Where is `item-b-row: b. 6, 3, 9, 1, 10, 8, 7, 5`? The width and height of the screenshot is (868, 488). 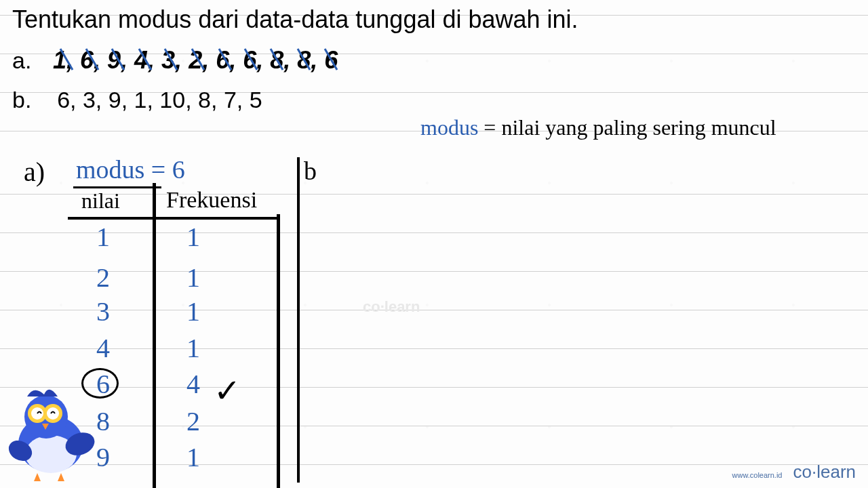 item-b-row: b. 6, 3, 9, 1, 10, 8, 7, 5 is located at coordinates (137, 100).